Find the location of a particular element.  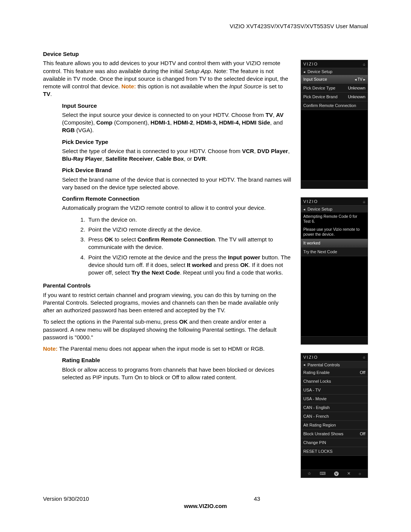

menu-row-reset-locks: RESET LOCKS is located at coordinates (334, 452).